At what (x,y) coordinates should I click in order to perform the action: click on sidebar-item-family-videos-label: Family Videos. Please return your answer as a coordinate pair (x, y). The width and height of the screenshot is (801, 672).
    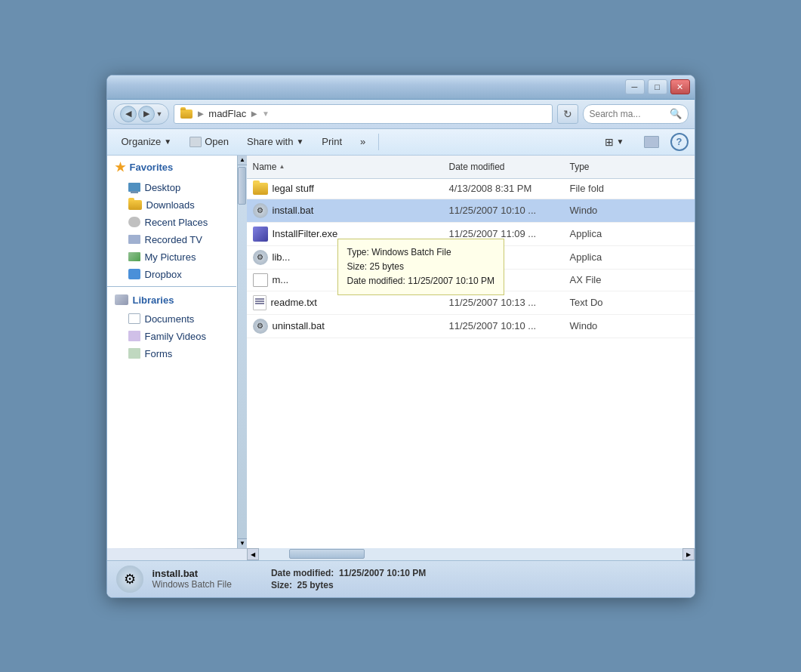
    Looking at the image, I should click on (175, 337).